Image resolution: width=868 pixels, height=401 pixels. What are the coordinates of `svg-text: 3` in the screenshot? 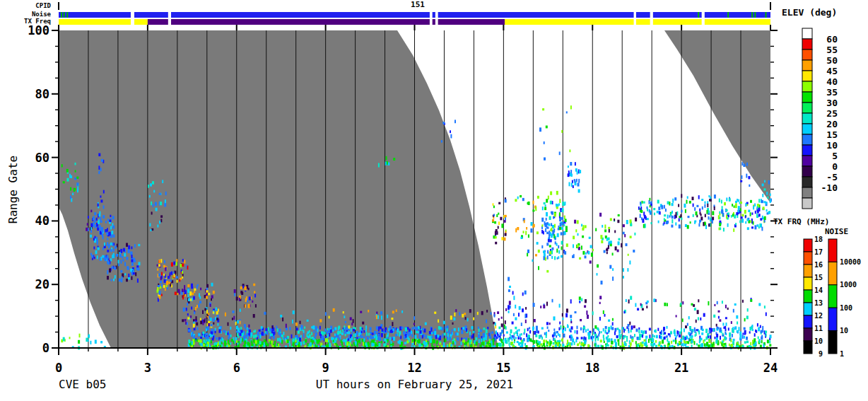 It's located at (148, 368).